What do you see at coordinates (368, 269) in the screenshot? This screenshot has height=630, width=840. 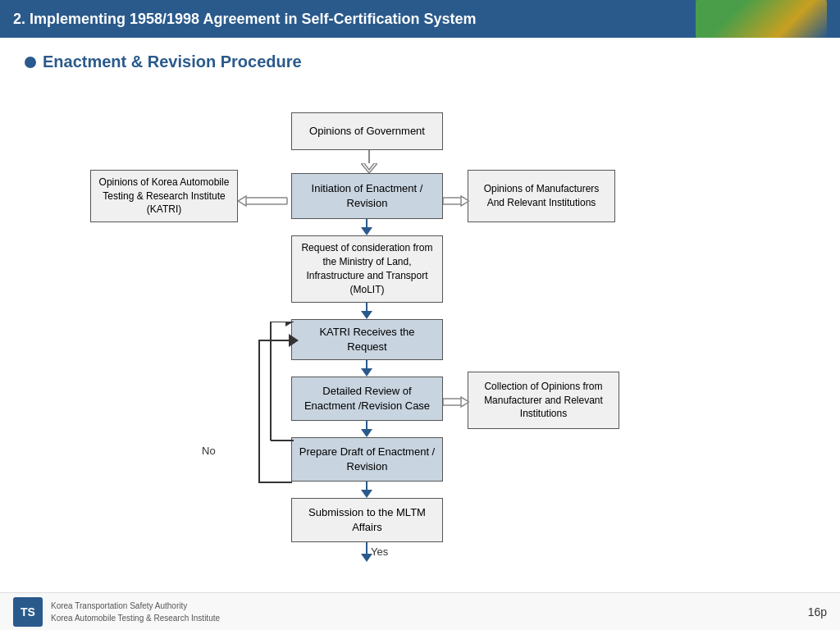 I see `request-box: Request of consideration from the Minist…` at bounding box center [368, 269].